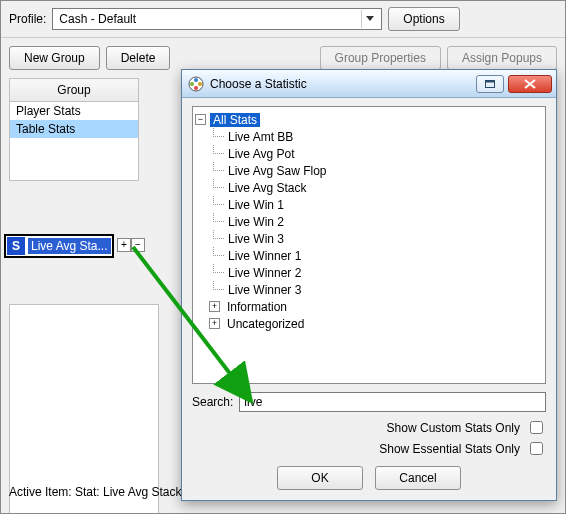  I want to click on maximize-button, so click(490, 84).